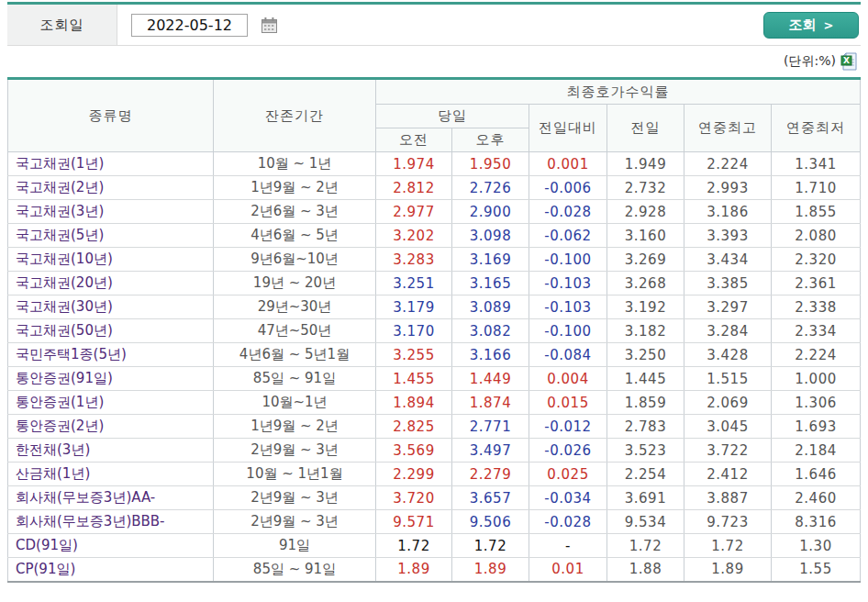 The height and width of the screenshot is (602, 868). What do you see at coordinates (646, 284) in the screenshot?
I see `cell-prev-day: 3.268` at bounding box center [646, 284].